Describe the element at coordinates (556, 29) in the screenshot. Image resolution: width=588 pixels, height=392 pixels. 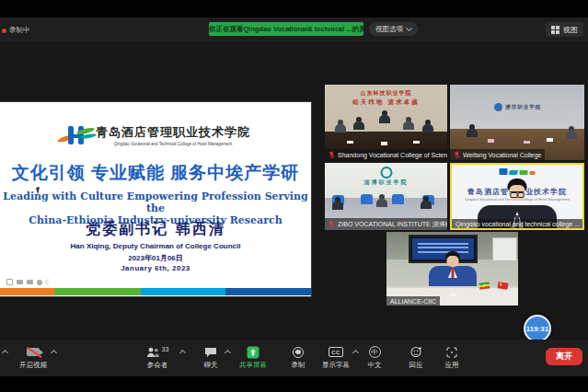
I see `grid-view-icon` at that location.